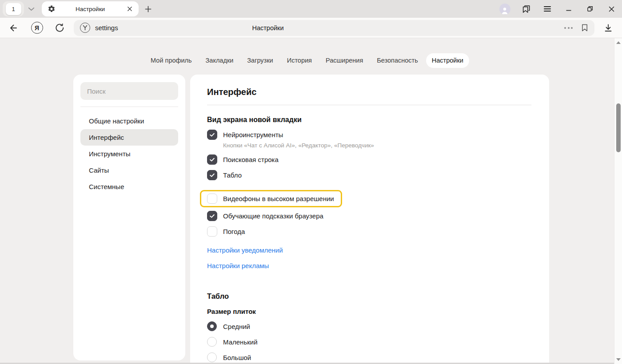 The height and width of the screenshot is (364, 622). I want to click on hamburger-lines, so click(547, 9).